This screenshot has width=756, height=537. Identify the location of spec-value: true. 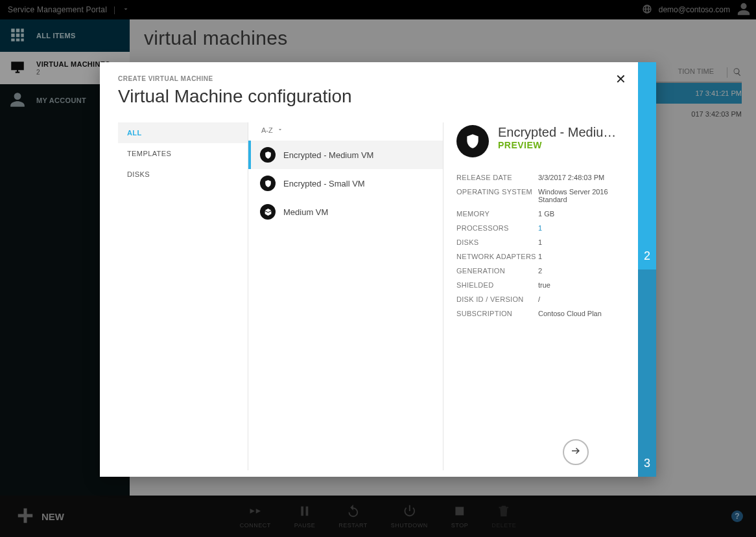
(580, 285).